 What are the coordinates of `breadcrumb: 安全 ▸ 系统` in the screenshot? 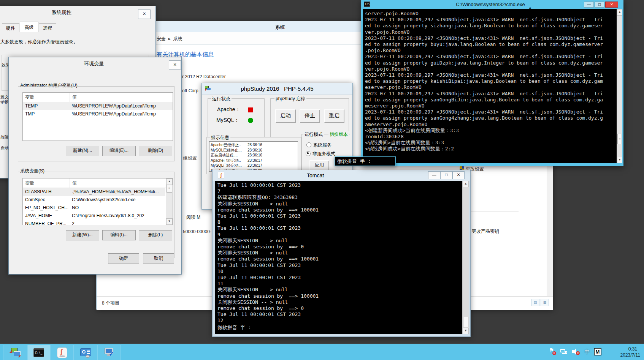 It's located at (170, 39).